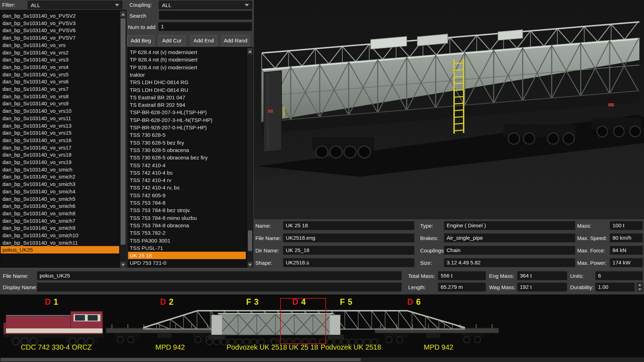  What do you see at coordinates (187, 255) in the screenshot?
I see `stock-list-item: UK 25 18` at bounding box center [187, 255].